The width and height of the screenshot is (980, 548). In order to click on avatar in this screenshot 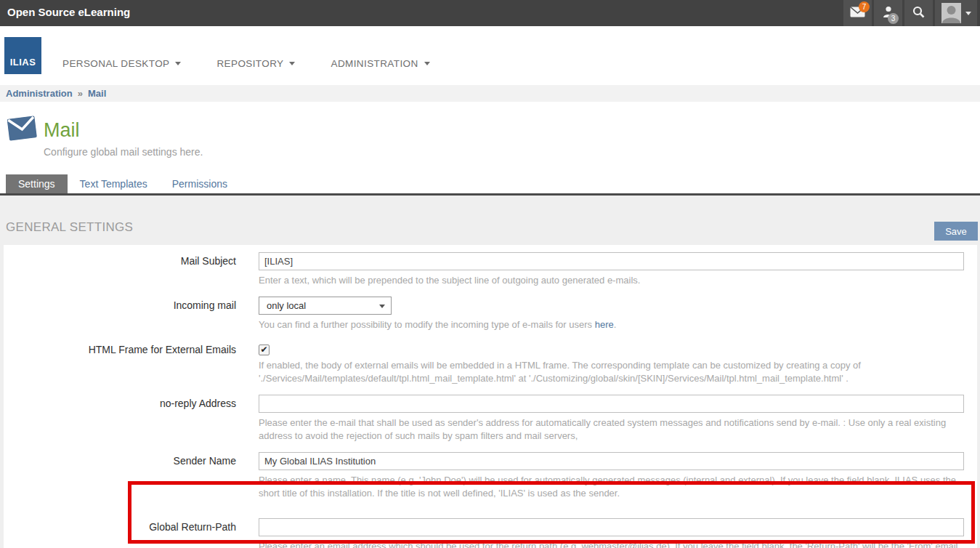, I will do `click(952, 13)`.